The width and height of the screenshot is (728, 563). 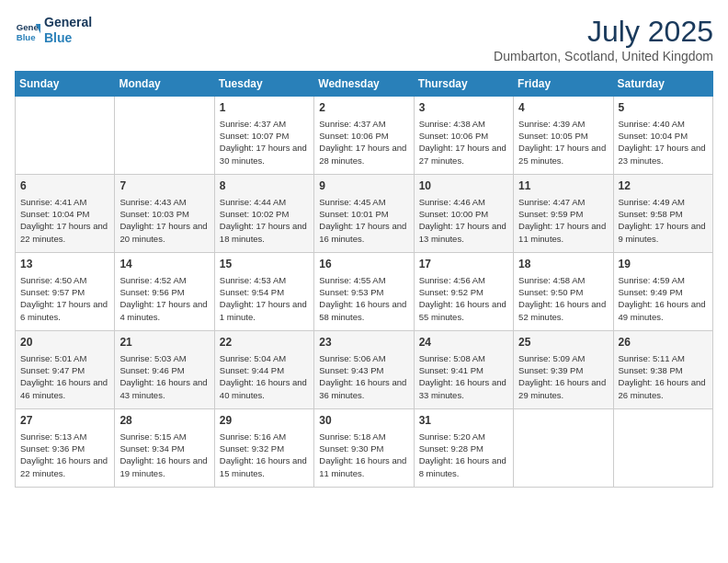 What do you see at coordinates (165, 213) in the screenshot?
I see `calendar-cell: 7Sunrise: 4:43 AM Sunset: 10:03 PM Dayli…` at bounding box center [165, 213].